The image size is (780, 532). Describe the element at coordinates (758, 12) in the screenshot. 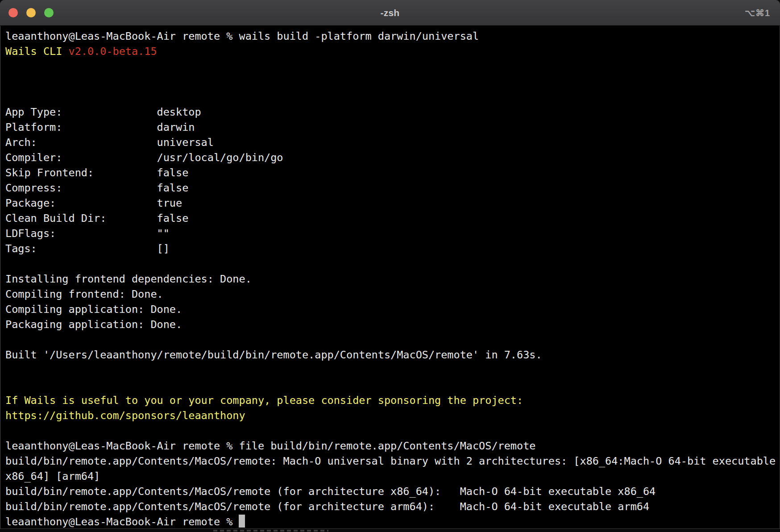

I see `window-shortcut-badge: ⌥⌘1` at that location.